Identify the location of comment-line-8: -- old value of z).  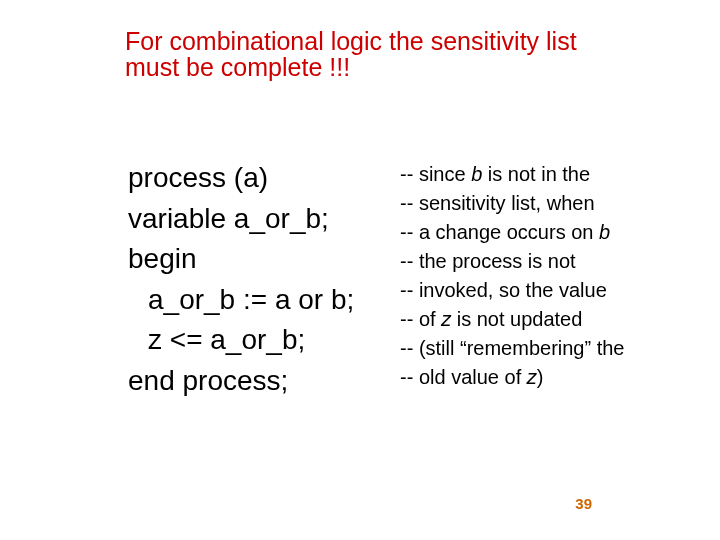
(550, 378).